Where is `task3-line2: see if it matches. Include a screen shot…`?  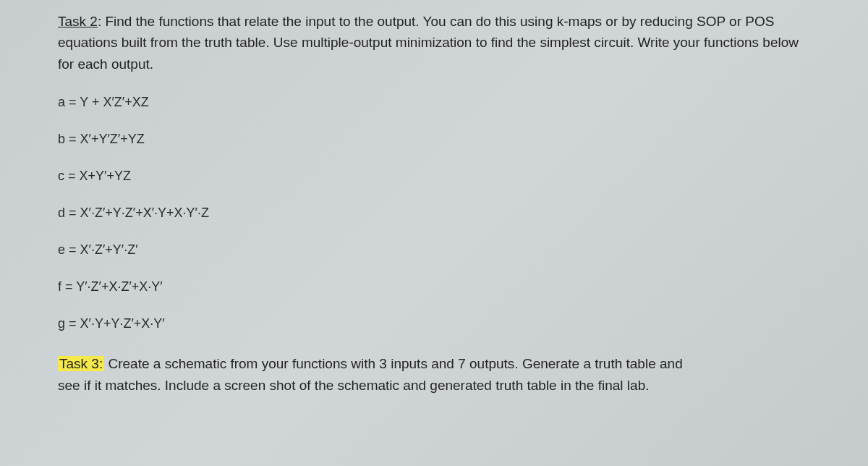 task3-line2: see if it matches. Include a screen shot… is located at coordinates (434, 385).